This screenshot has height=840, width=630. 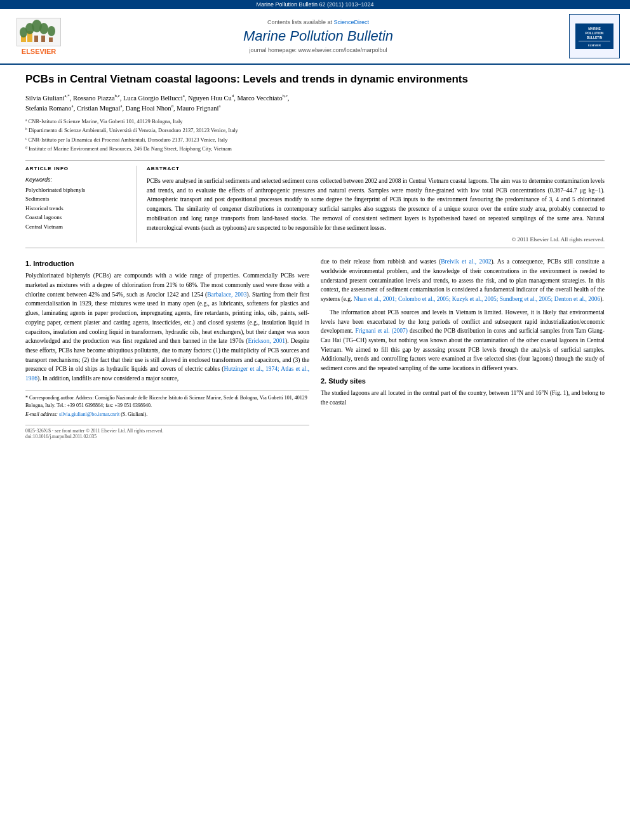 I want to click on elsevier-text: ELSEVIER, so click(x=39, y=51).